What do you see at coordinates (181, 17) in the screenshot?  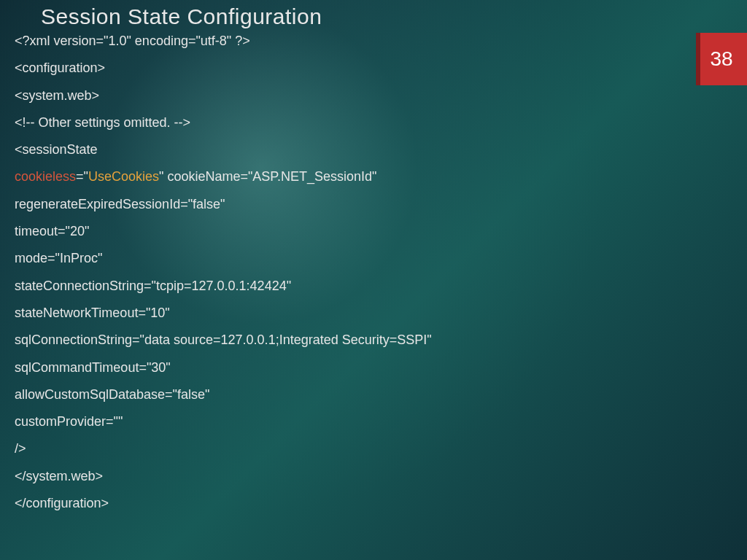 I see `slide-title: Session State Configuration` at bounding box center [181, 17].